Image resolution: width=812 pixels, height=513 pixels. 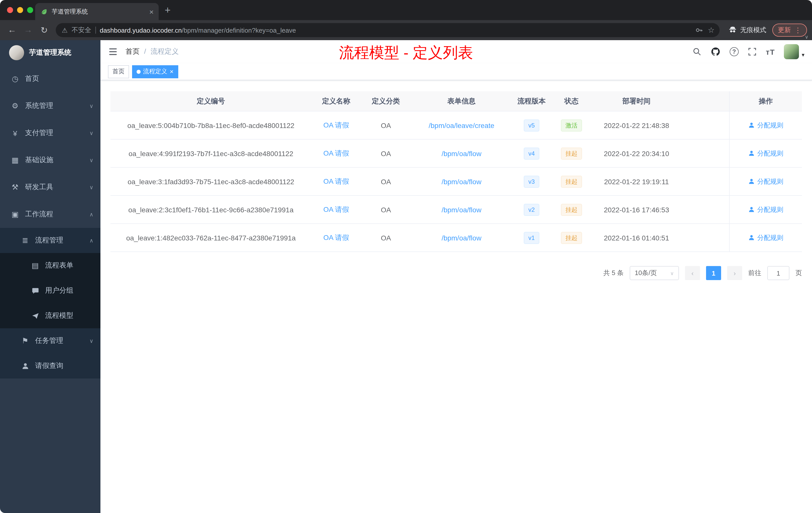 What do you see at coordinates (794, 52) in the screenshot?
I see `user-avatar: ▾` at bounding box center [794, 52].